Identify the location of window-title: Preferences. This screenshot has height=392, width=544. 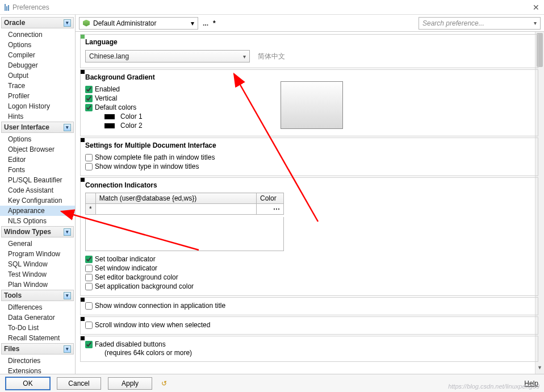
(31, 7).